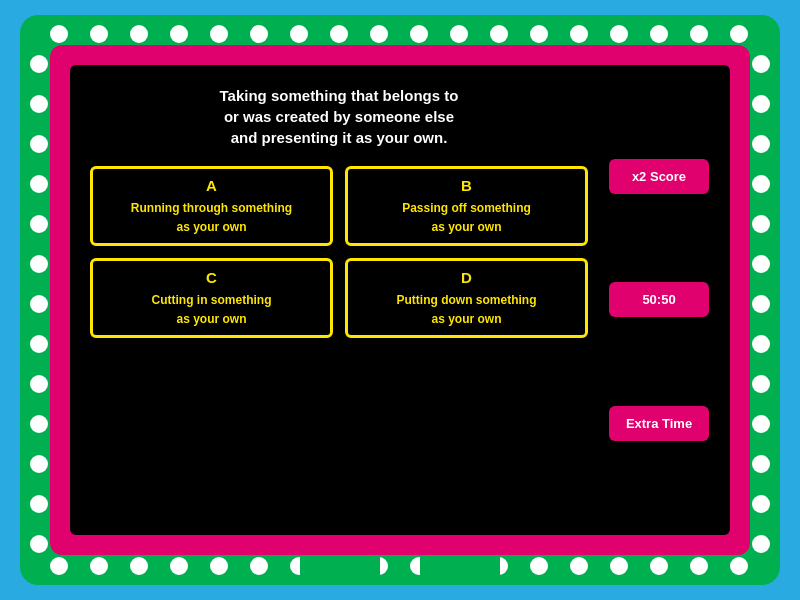 This screenshot has width=800, height=600. Describe the element at coordinates (659, 176) in the screenshot. I see `powerup-double-score-button: x2 Score` at that location.